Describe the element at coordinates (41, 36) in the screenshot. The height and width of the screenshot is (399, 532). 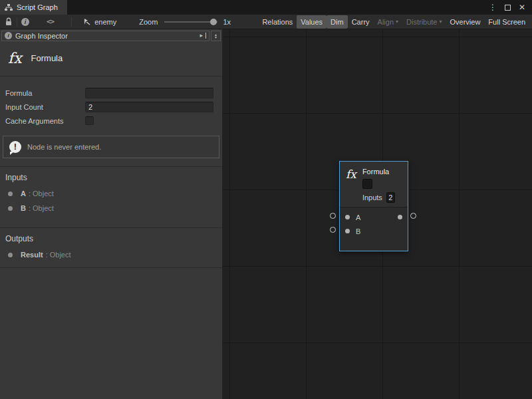
I see `inspector-title: Graph Inspector` at that location.